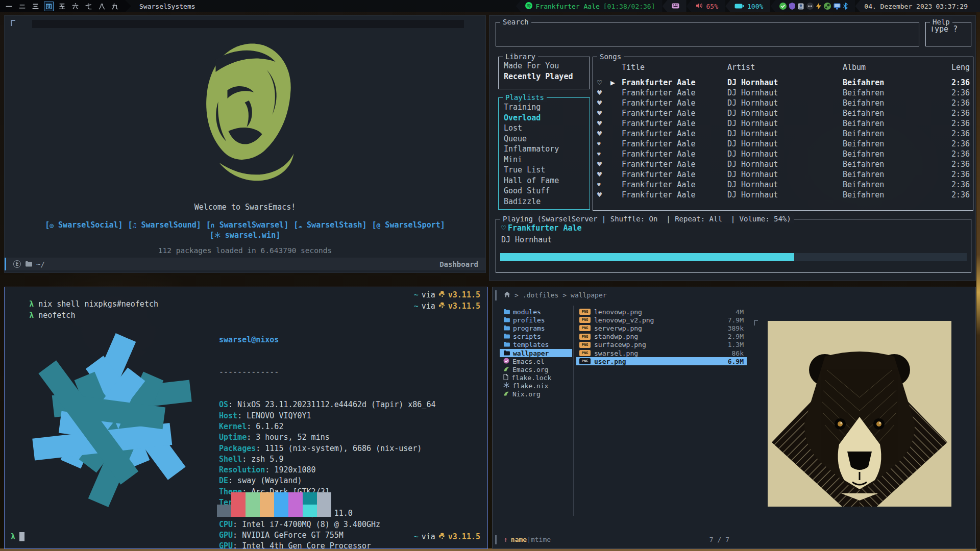  Describe the element at coordinates (662, 328) in the screenshot. I see `file-entry-serverwp-png: PNGserverwp.png389k` at that location.